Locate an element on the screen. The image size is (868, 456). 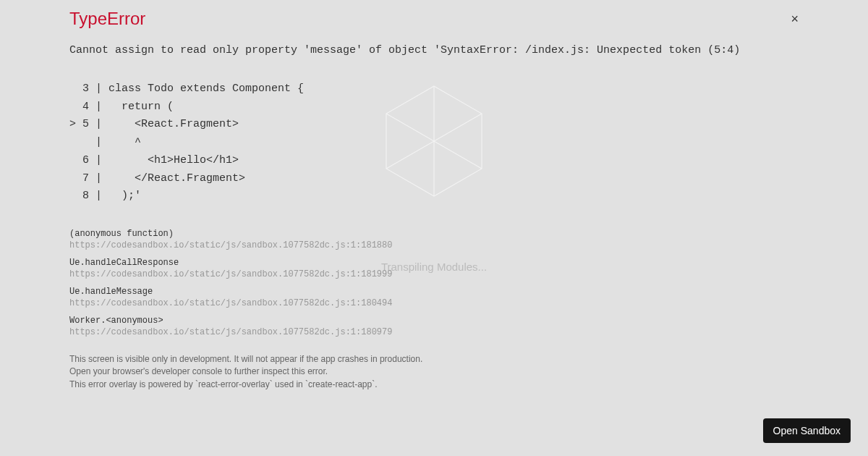
footer-line: Open your browser's developer console to… is located at coordinates (434, 372).